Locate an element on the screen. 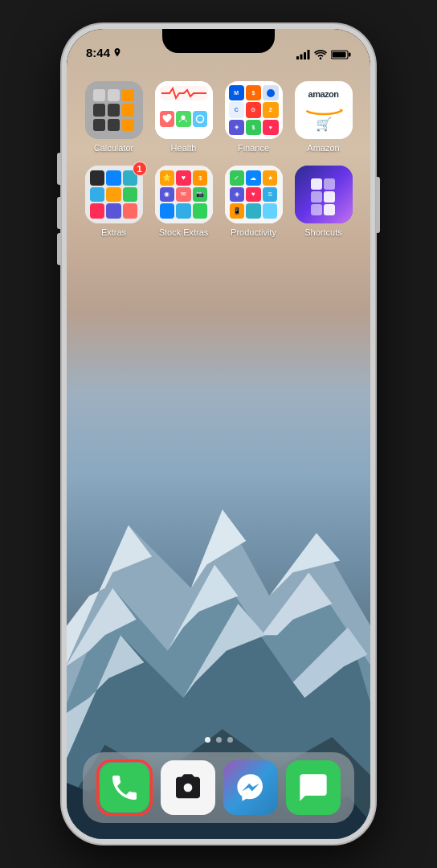  extras-badge: 1 is located at coordinates (140, 169).